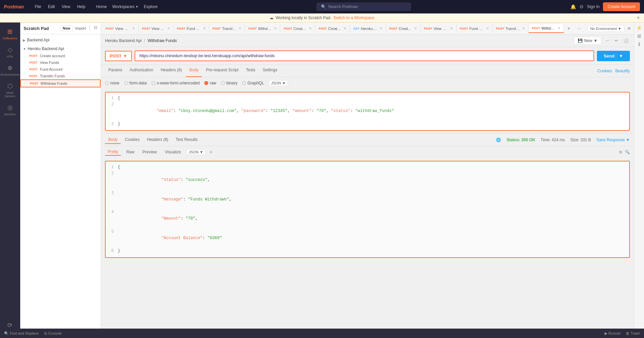  Describe the element at coordinates (134, 28) in the screenshot. I see `tab-close-0: ✕` at that location.